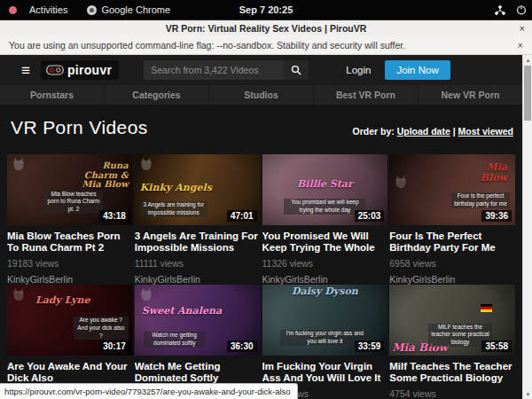 Image resolution: width=532 pixels, height=399 pixels. I want to click on tab-title: VR Porn: Virtual Reality Sex Videos | Pi…, so click(266, 28).